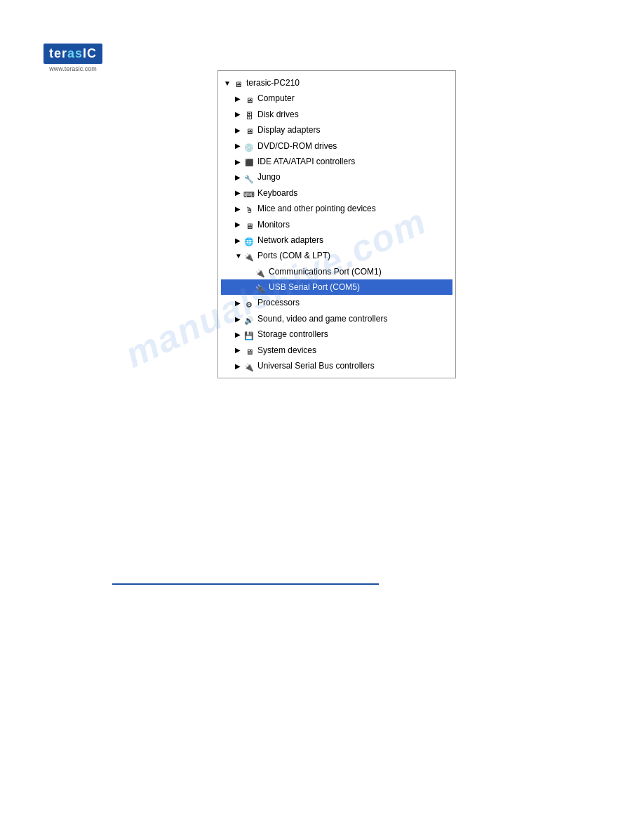 This screenshot has width=644, height=834. What do you see at coordinates (337, 366) in the screenshot?
I see `tree-item-usb: ▶ 🔌 Universal Serial Bus controllers` at bounding box center [337, 366].